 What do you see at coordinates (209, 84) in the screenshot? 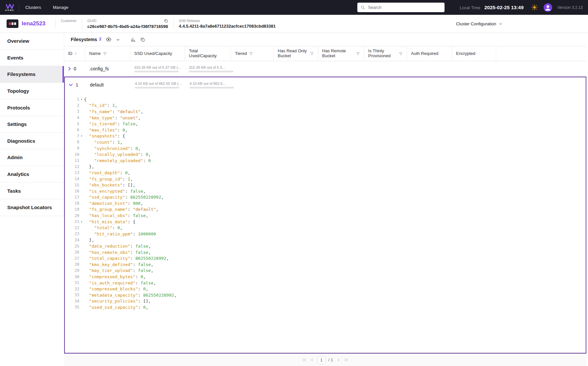
I see `total-capacity-text: 4.10 KB out of 862.5...` at bounding box center [209, 84].